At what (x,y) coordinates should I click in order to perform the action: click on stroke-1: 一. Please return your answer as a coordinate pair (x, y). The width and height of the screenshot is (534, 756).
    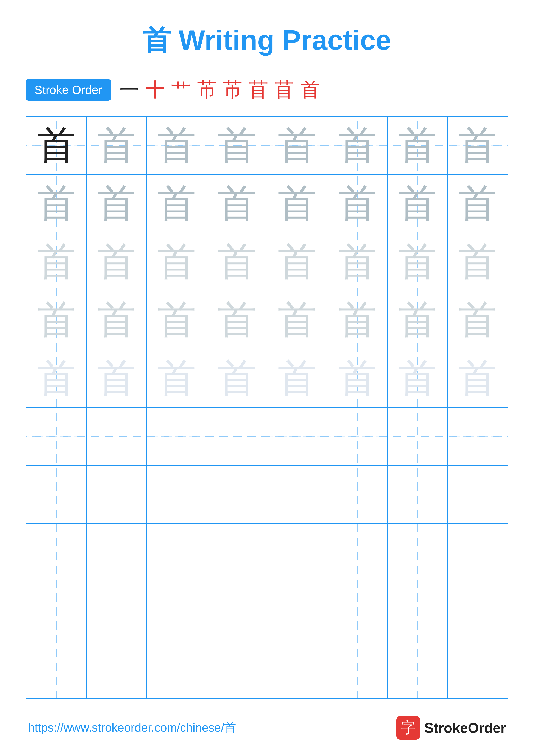
    Looking at the image, I should click on (129, 90).